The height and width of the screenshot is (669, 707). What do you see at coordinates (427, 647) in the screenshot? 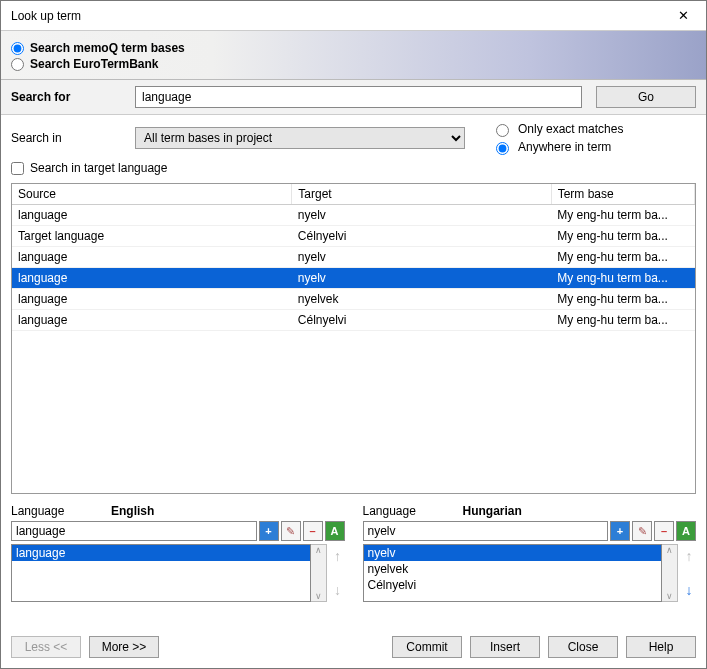
I see `commit-button: Commit` at bounding box center [427, 647].